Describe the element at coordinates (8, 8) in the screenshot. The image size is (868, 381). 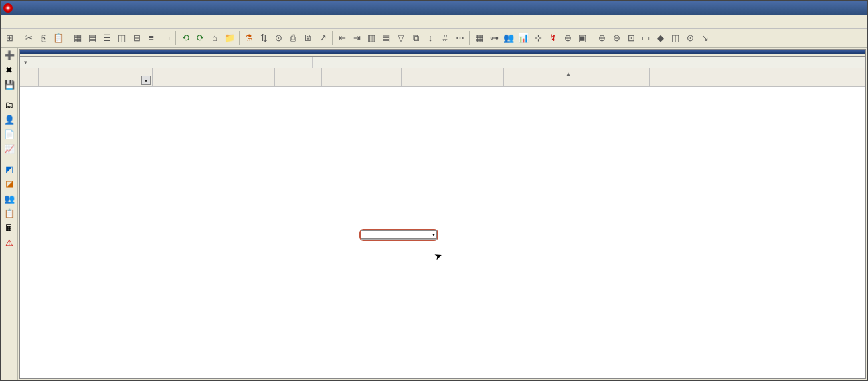
I see `app-icon` at that location.